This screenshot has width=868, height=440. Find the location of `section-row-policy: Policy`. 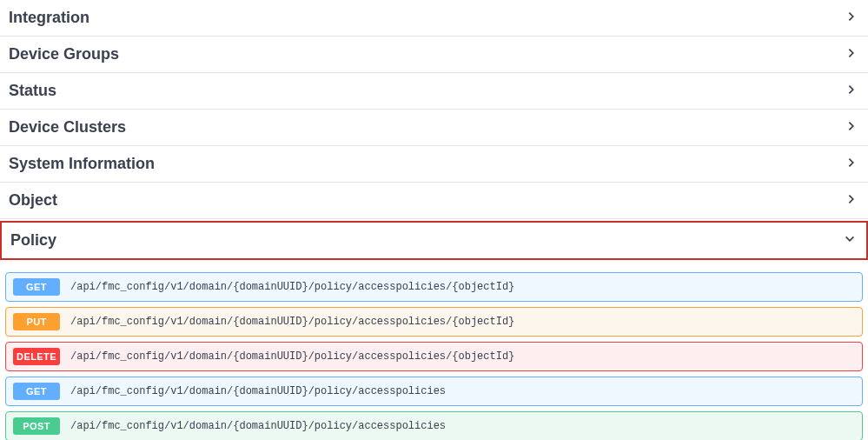

section-row-policy: Policy is located at coordinates (434, 240).